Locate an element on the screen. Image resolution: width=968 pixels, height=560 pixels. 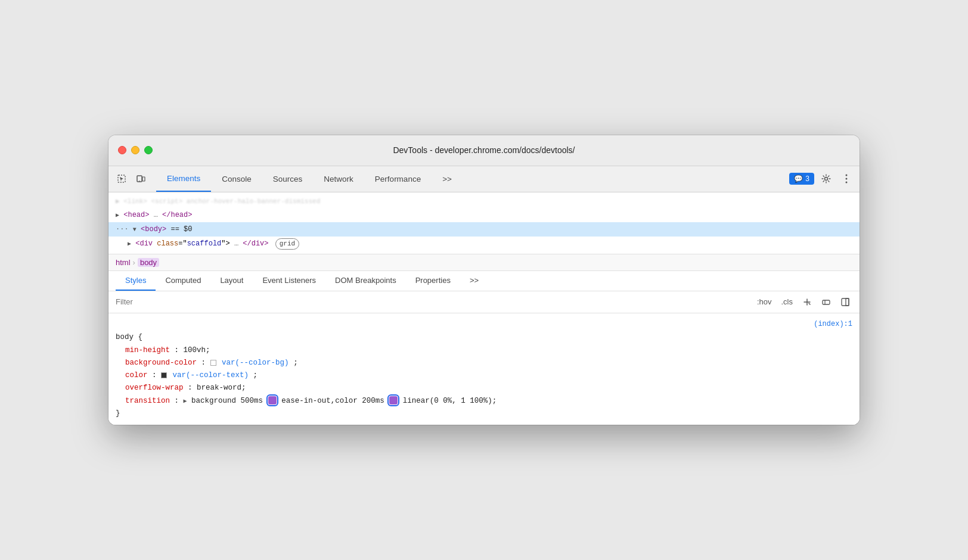
device-mode-icon is located at coordinates (141, 179).